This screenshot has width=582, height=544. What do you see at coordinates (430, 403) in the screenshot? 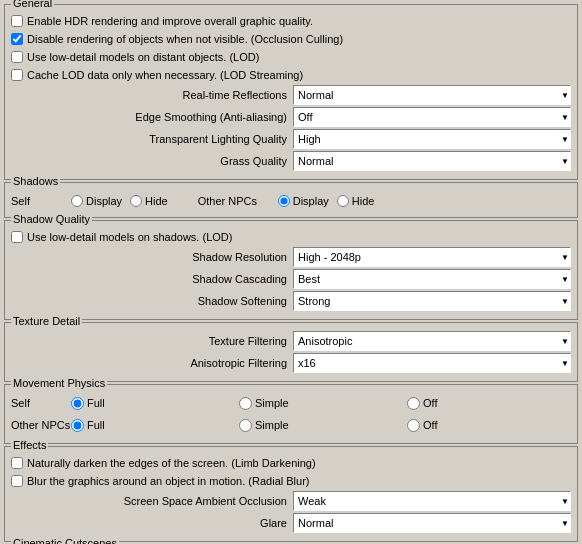
I see `movement-self-off-label: Off` at bounding box center [430, 403].